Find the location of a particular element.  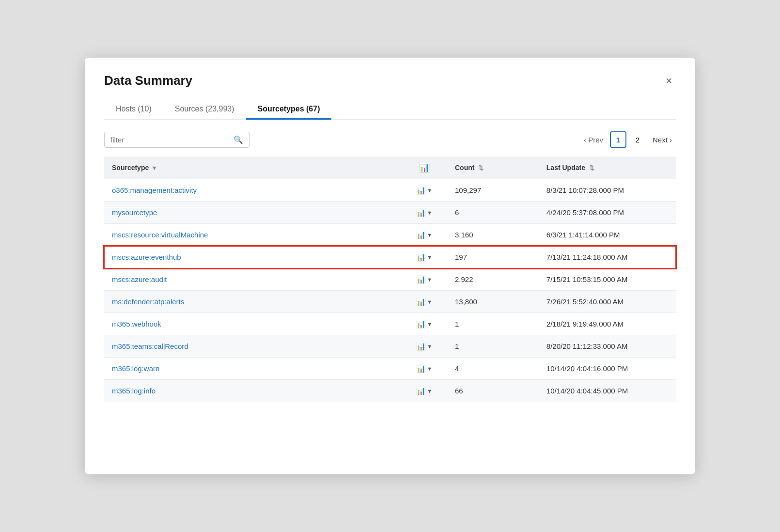

sourcetype-link: mysourcetype is located at coordinates (135, 212).